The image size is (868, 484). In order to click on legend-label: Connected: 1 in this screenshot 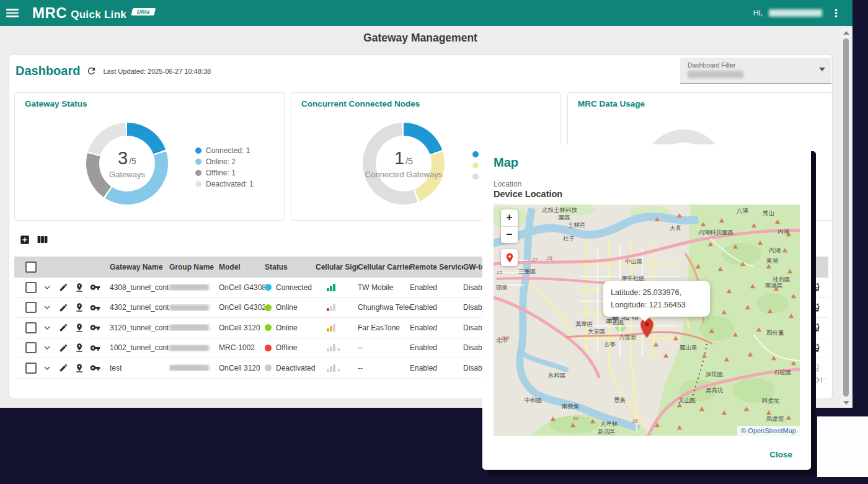, I will do `click(228, 151)`.